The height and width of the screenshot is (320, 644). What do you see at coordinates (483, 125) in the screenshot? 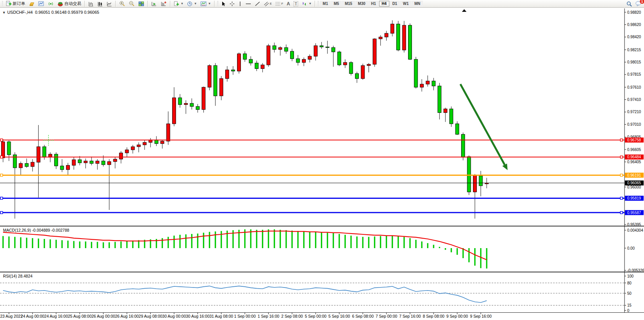
I see `trend-arrow` at bounding box center [483, 125].